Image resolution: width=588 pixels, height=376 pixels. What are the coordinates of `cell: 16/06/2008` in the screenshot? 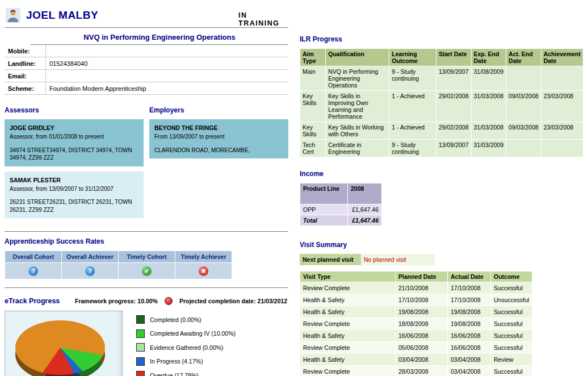 It's located at (469, 336).